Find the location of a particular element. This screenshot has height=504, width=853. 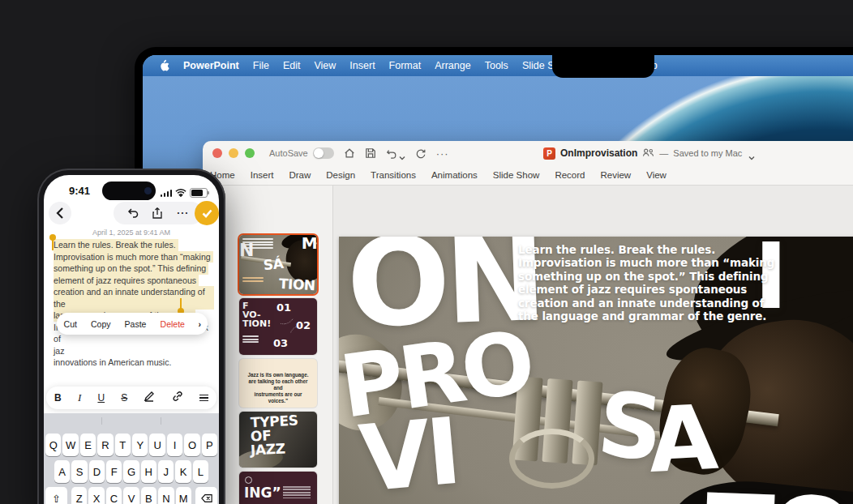

ribbon-tab: Design is located at coordinates (341, 175).